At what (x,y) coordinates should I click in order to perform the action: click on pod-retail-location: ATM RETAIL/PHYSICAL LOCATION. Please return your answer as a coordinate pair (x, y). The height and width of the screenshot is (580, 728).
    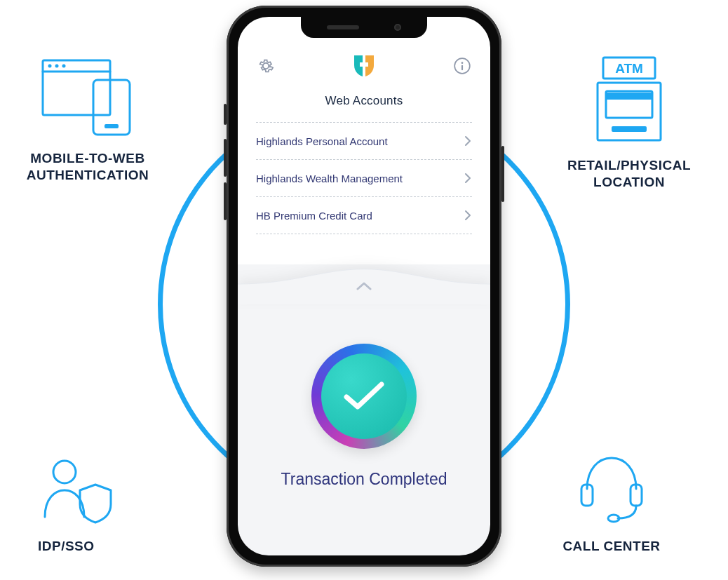
    Looking at the image, I should click on (629, 122).